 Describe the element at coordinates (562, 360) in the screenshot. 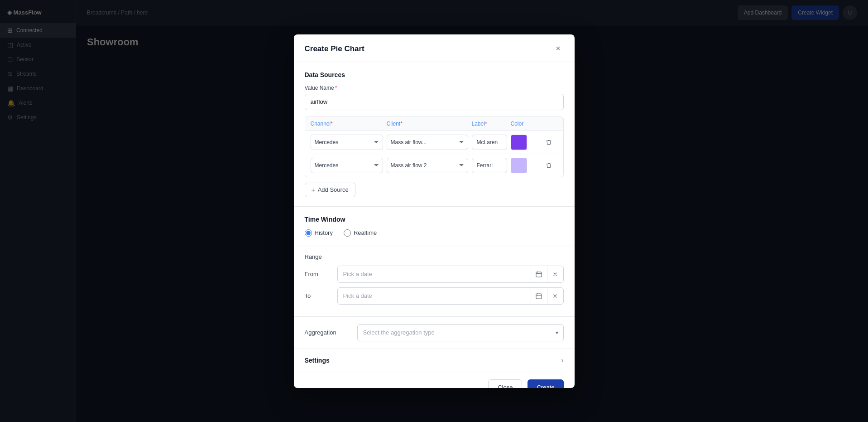

I see `settings-chevron-icon: ›` at that location.